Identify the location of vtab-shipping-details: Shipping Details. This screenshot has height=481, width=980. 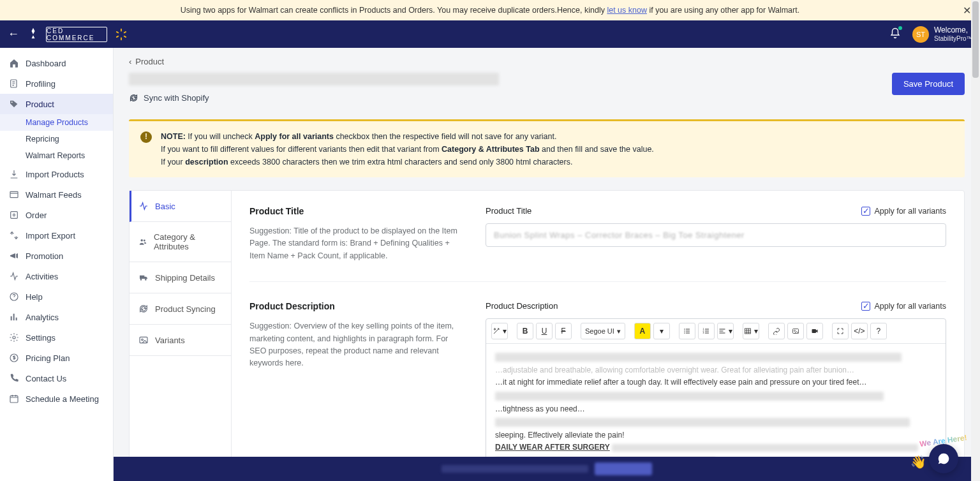
(180, 278).